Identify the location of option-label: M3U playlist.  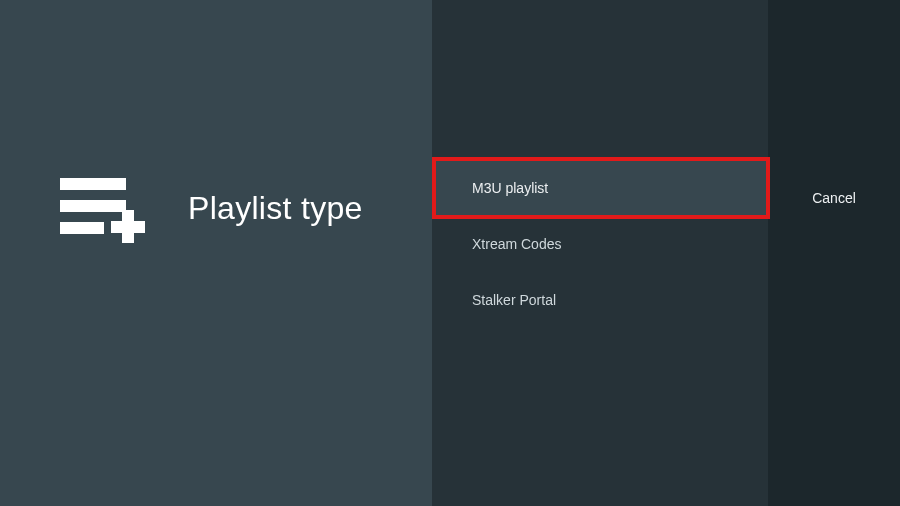
(510, 188).